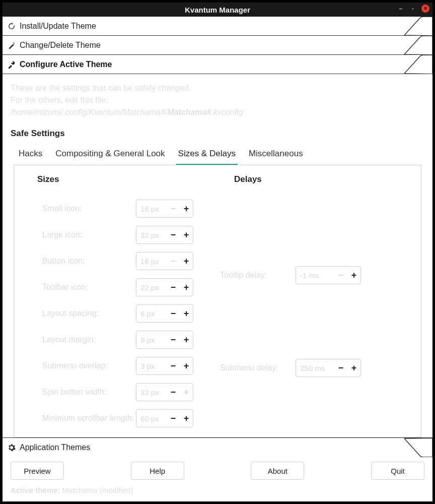 This screenshot has height=504, width=435. I want to click on help-button: Help, so click(158, 471).